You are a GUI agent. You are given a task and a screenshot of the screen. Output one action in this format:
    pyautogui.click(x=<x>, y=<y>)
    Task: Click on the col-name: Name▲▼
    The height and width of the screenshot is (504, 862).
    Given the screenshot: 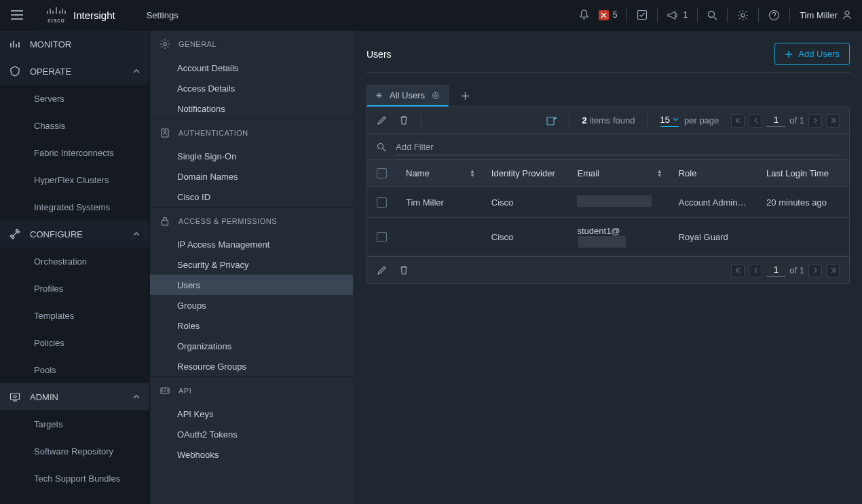 What is the action you would take?
    pyautogui.click(x=439, y=174)
    